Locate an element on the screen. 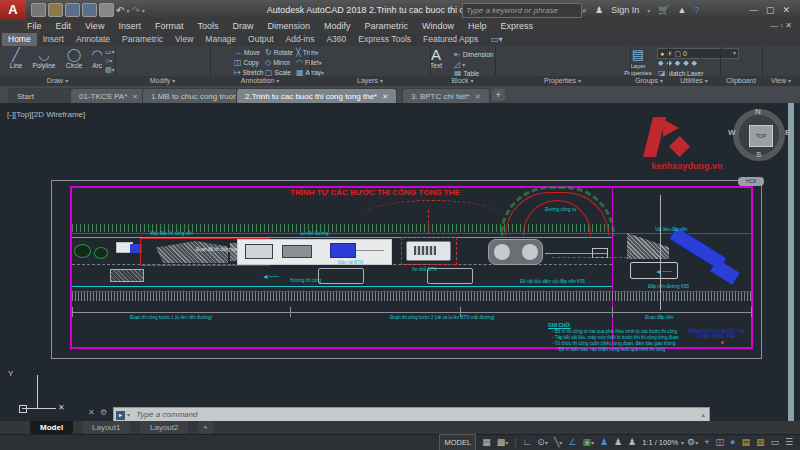 The image size is (800, 450). sign-in-dropdown-icon: ▾ is located at coordinates (648, 10).